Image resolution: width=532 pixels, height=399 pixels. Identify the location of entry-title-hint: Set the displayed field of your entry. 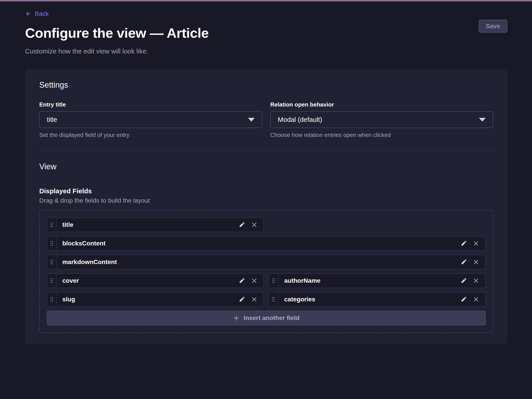
(151, 135).